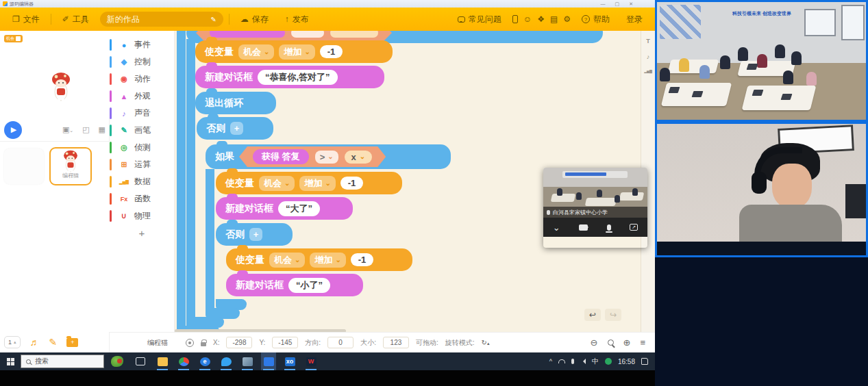 This screenshot has height=386, width=868. I want to click on visibility-eye-icon, so click(190, 343).